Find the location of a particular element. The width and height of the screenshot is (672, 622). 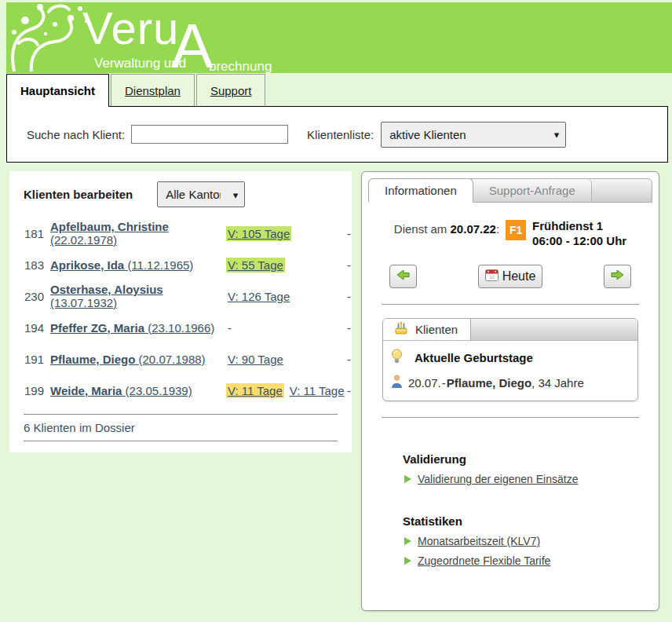

client-row: 183 Aprikose, Ida (11.12.1965) V: 55 Tag… is located at coordinates (181, 265).